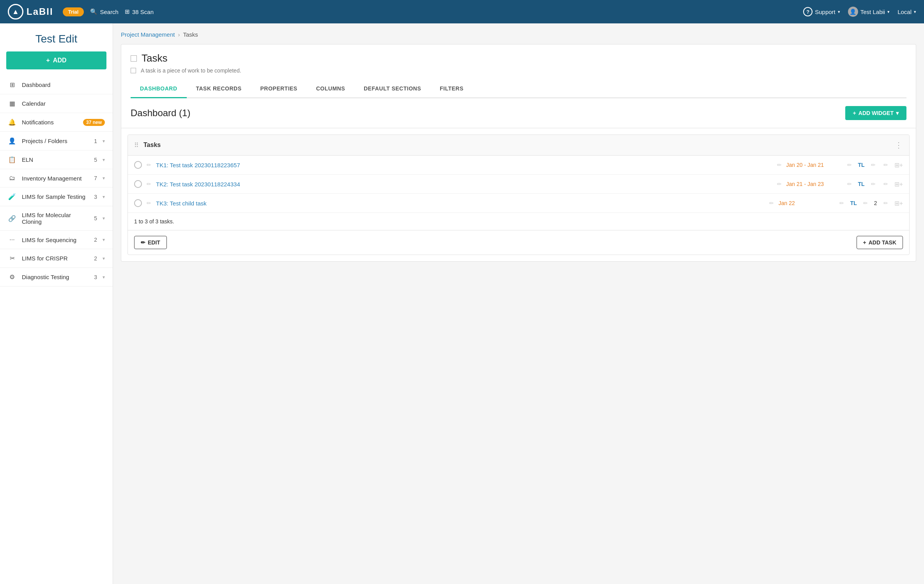  I want to click on task-tl-edit-1: ✏, so click(873, 165).